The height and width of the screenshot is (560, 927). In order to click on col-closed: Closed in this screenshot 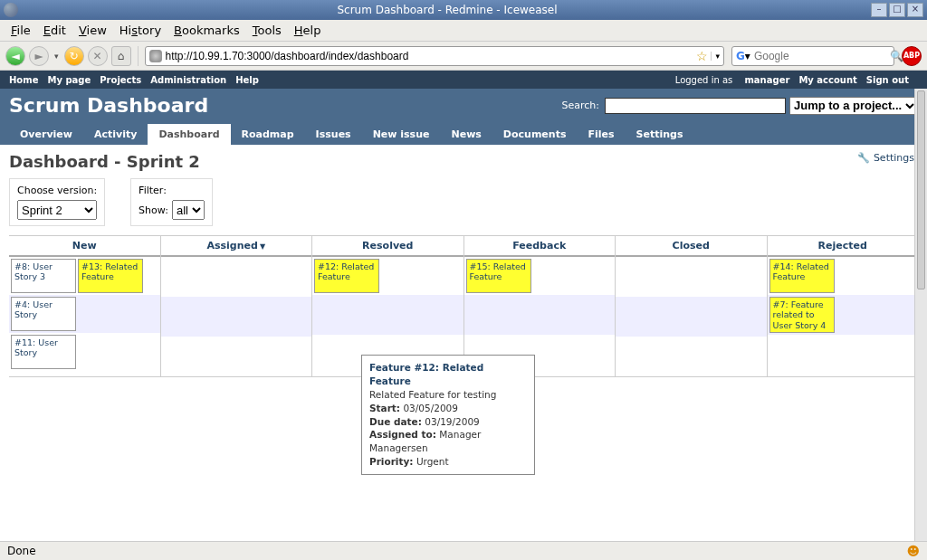, I will do `click(692, 306)`.